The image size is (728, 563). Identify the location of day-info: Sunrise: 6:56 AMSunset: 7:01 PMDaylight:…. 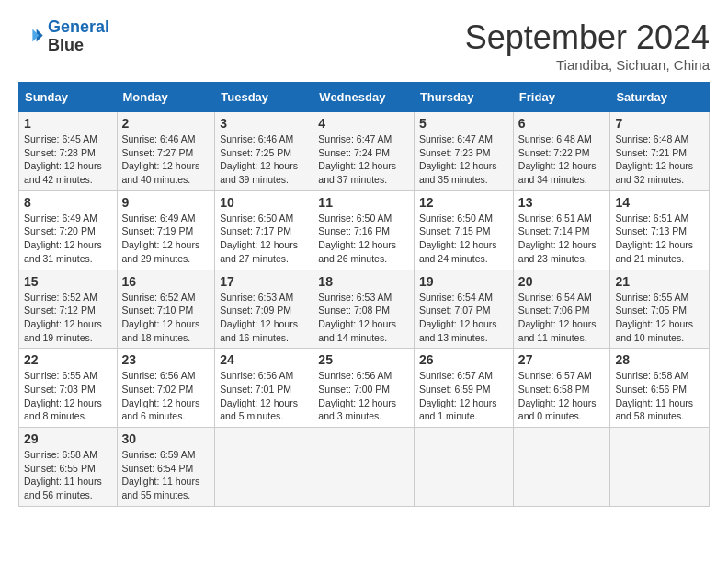
(264, 396).